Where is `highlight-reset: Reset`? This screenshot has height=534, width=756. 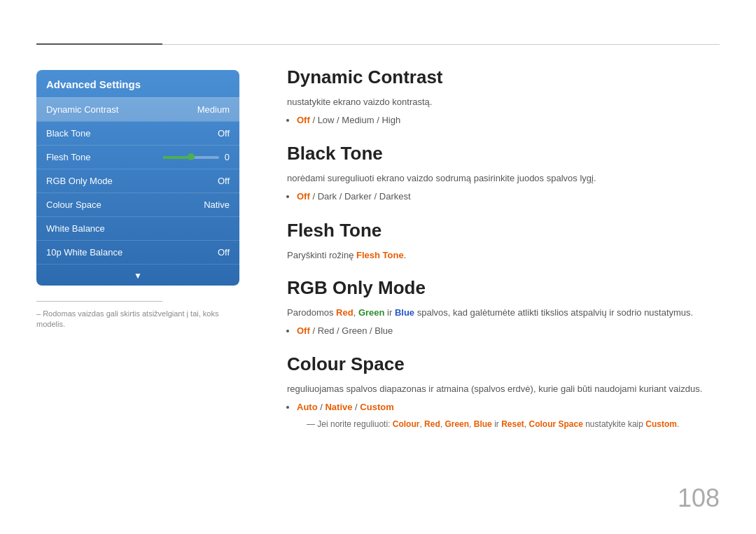 highlight-reset: Reset is located at coordinates (512, 424).